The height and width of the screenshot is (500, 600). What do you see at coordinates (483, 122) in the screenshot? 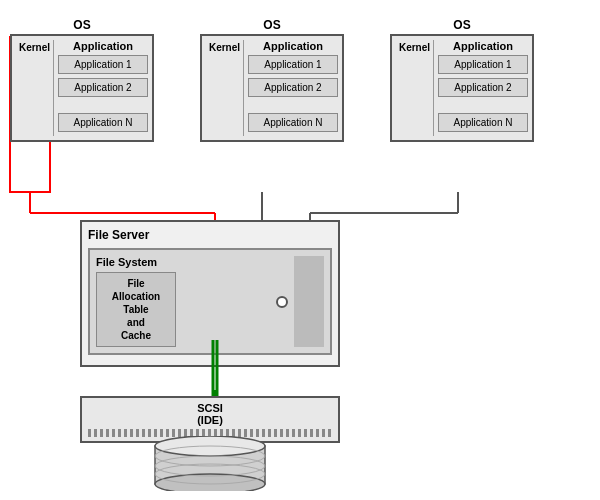
I see `os3-appN: Application N` at bounding box center [483, 122].